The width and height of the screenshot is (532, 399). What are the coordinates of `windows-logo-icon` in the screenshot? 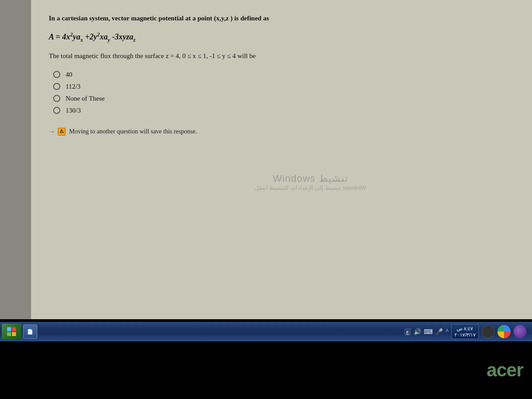 It's located at (12, 332).